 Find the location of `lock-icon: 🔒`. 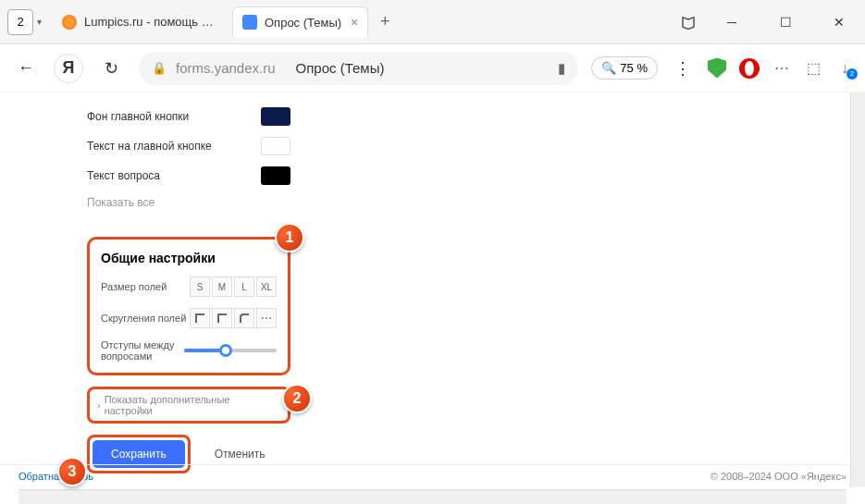

lock-icon: 🔒 is located at coordinates (159, 68).